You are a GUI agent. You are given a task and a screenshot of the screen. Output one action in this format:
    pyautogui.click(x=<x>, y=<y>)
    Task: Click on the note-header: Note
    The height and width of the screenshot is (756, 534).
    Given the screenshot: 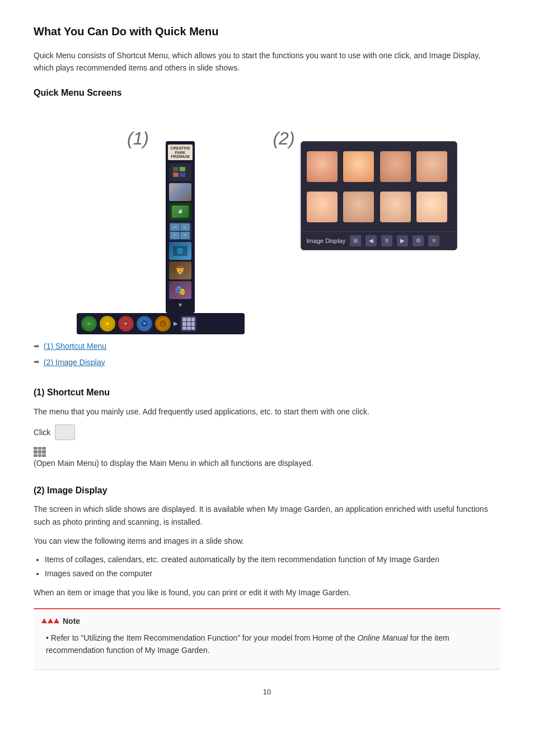 What is the action you would take?
    pyautogui.click(x=267, y=621)
    